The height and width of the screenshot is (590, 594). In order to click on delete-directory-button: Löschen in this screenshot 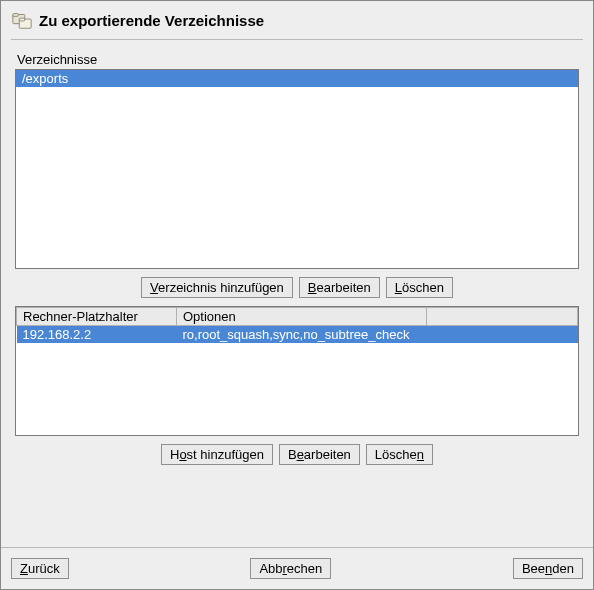, I will do `click(420, 288)`.